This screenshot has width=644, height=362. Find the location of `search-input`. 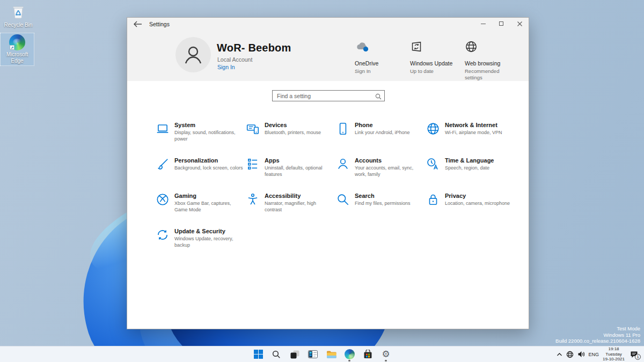

search-input is located at coordinates (328, 95).